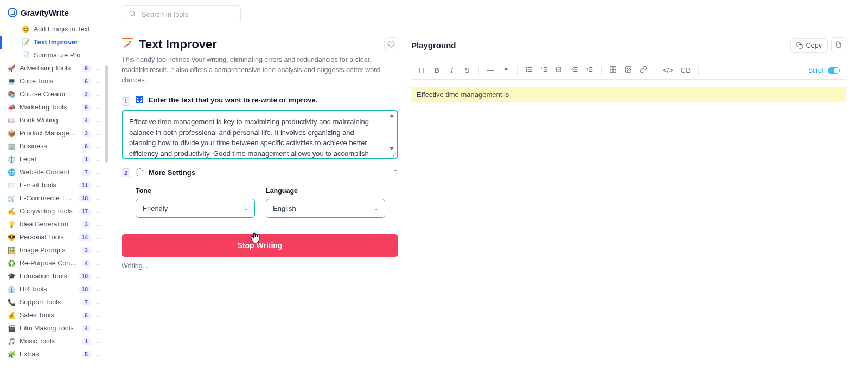 Image resolution: width=868 pixels, height=376 pixels. Describe the element at coordinates (643, 70) in the screenshot. I see `link-button` at that location.